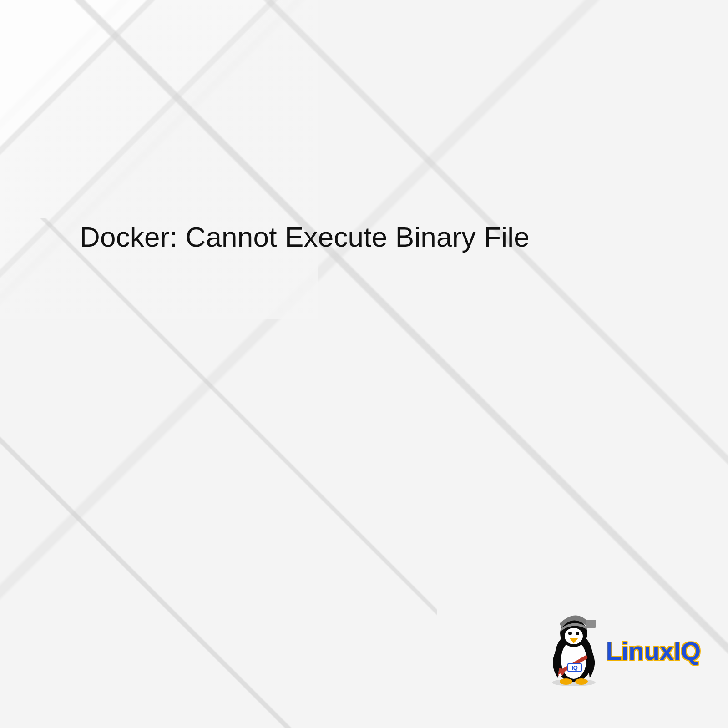  I want to click on logo-text: LinuxIQ, so click(653, 651).